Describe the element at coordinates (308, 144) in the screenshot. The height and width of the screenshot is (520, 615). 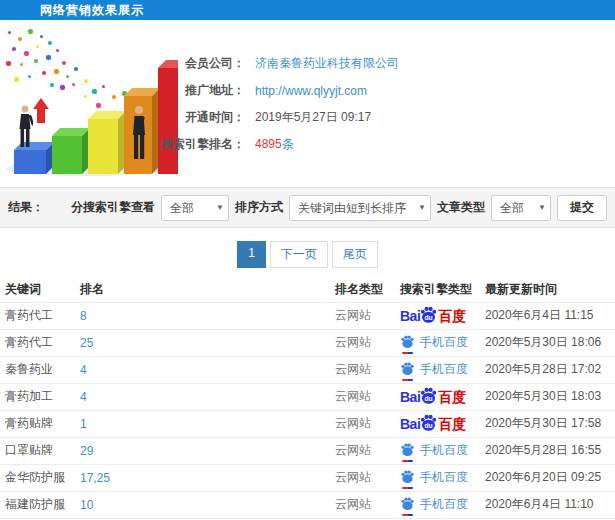
I see `field-rank-count: 搜索引擎排名： 4895条` at that location.